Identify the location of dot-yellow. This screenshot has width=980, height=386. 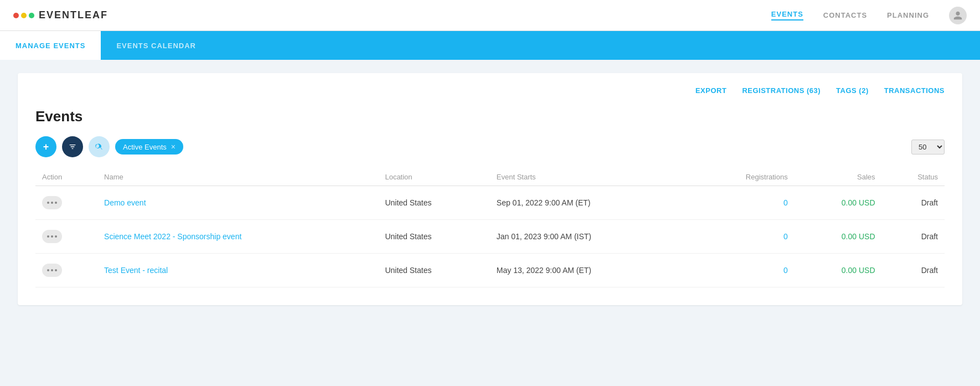
(24, 16).